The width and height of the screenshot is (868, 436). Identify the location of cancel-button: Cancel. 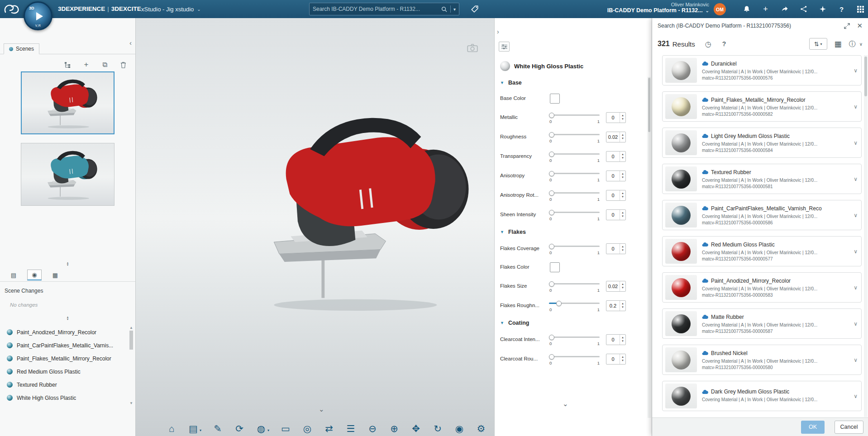
(849, 427).